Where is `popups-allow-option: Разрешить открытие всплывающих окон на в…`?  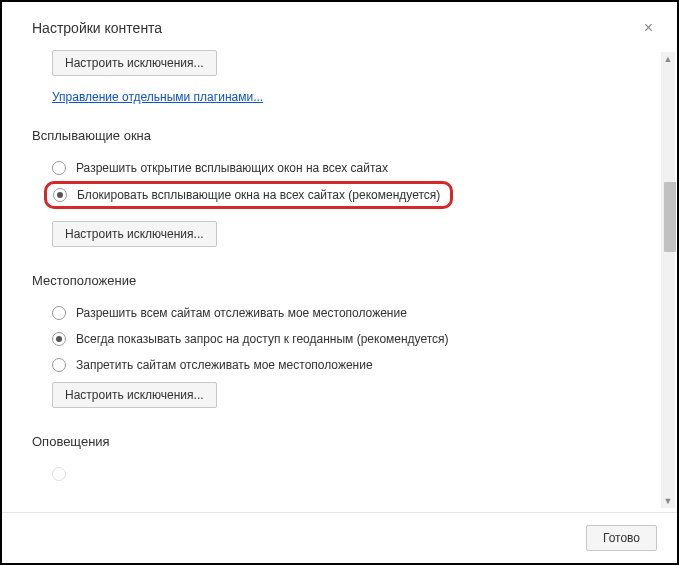 popups-allow-option: Разрешить открытие всплывающих окон на в… is located at coordinates (340, 168).